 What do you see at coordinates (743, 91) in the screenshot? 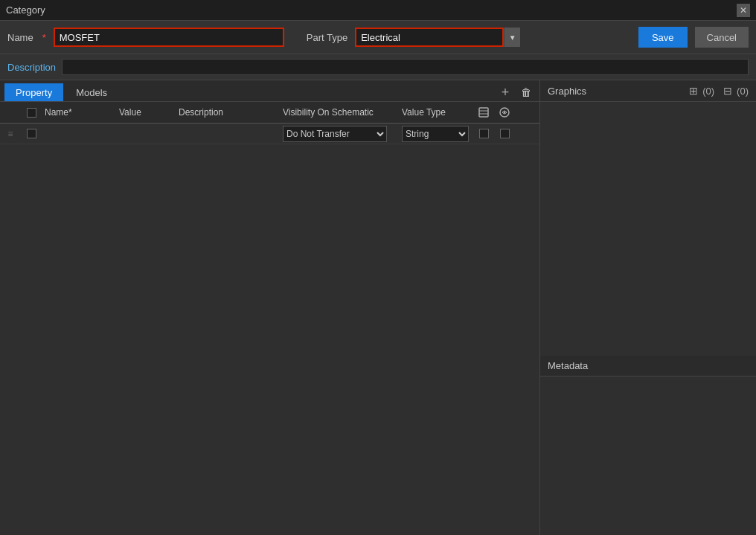
I see `graphics-count2: (0)` at bounding box center [743, 91].